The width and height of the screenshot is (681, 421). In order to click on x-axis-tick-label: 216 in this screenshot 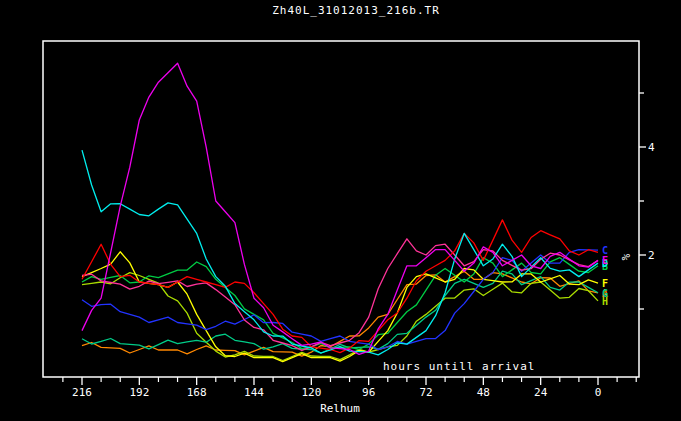, I will do `click(82, 392)`.